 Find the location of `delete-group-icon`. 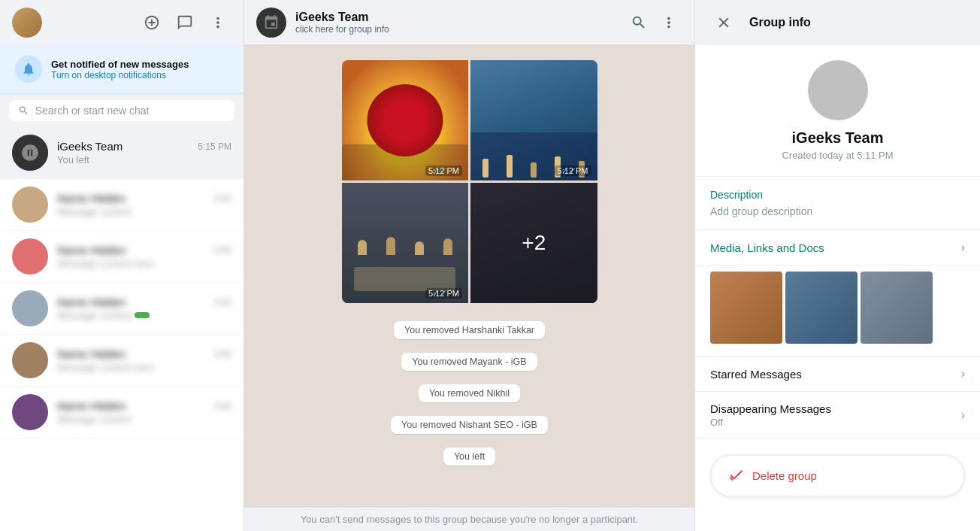

delete-group-icon is located at coordinates (735, 475).